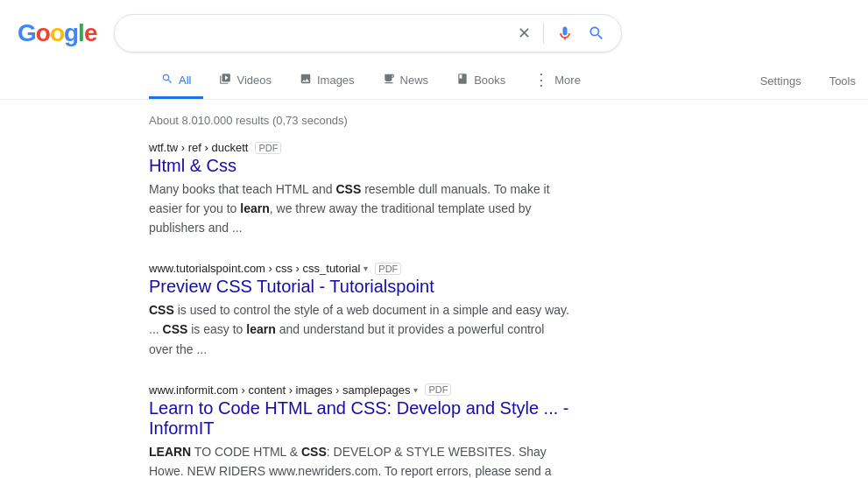 The height and width of the screenshot is (478, 868). I want to click on result-snippet: LEARN TO CODE HTML & CSS: DEVELOP & STYL…, so click(359, 460).